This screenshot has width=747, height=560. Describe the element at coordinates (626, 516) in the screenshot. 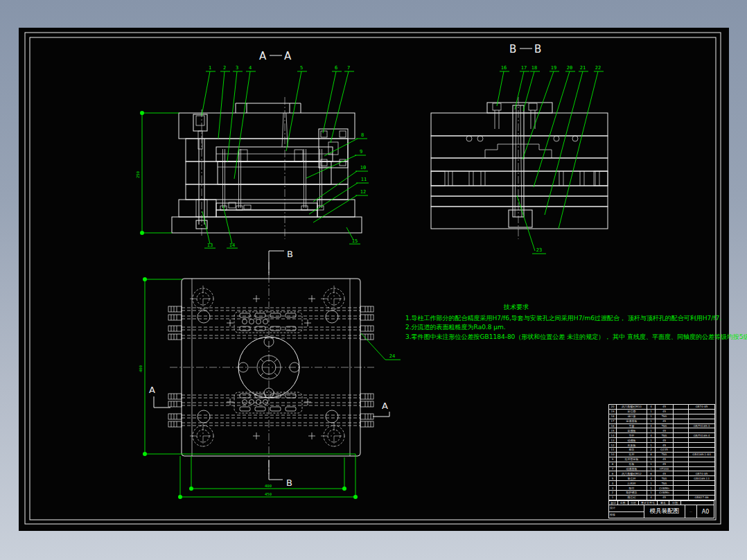

I see `signoff-row: 校核` at that location.